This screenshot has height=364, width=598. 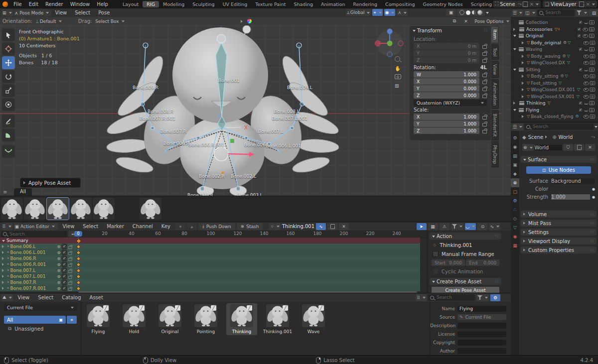 I want to click on outliner-row: ▽Body_waving⚙▽, so click(x=554, y=56).